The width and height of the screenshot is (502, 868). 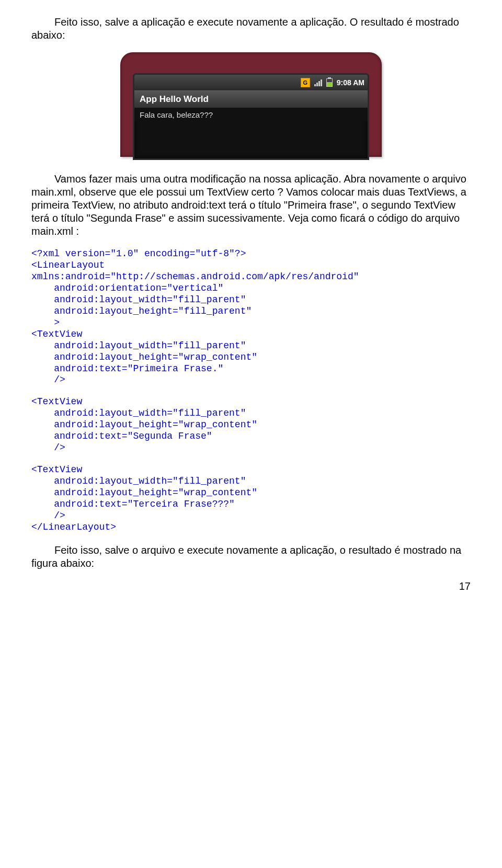 What do you see at coordinates (251, 557) in the screenshot?
I see `paragraph-result: Feito isso, salve o arquivo e execute no…` at bounding box center [251, 557].